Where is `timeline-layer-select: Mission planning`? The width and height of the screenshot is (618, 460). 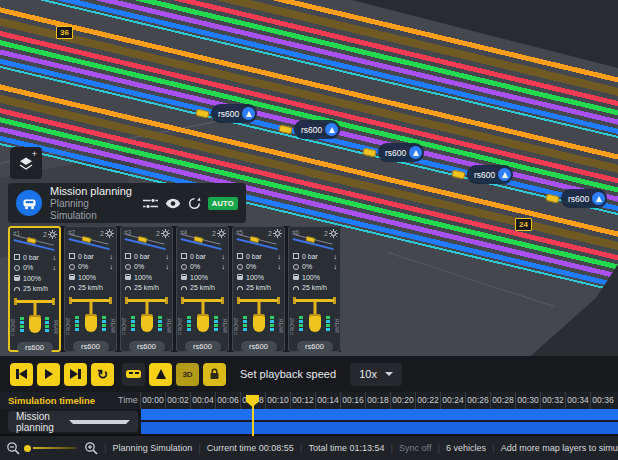 timeline-layer-select: Mission planning is located at coordinates (73, 422).